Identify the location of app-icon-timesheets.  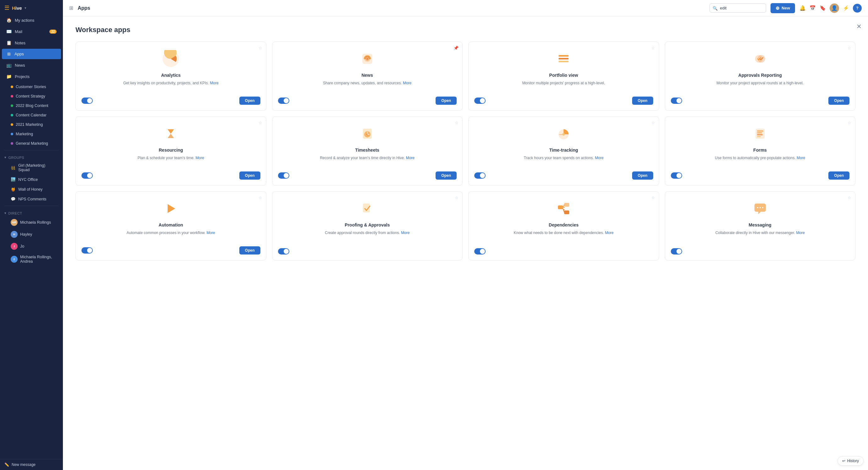
(367, 134).